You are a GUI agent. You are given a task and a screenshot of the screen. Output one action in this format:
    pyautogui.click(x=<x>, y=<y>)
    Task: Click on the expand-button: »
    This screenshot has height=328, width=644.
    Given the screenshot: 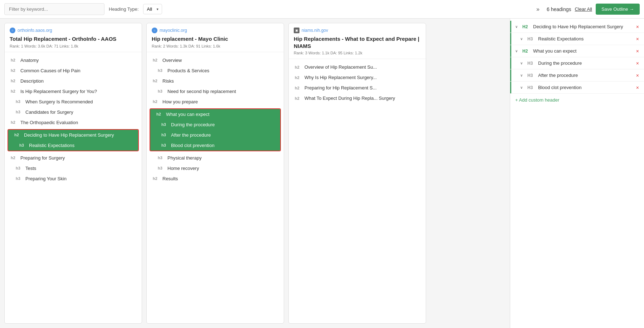 What is the action you would take?
    pyautogui.click(x=538, y=9)
    